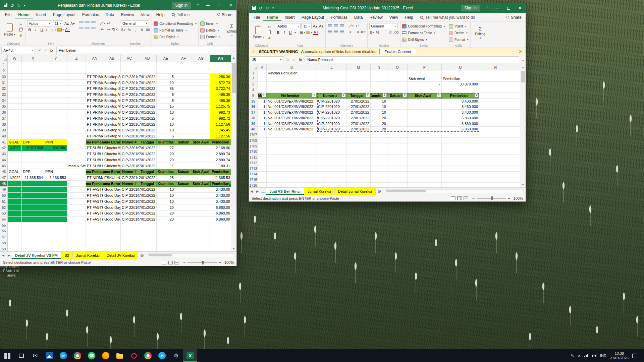 The height and width of the screenshot is (362, 644). I want to click on cell-AF55, so click(184, 225).